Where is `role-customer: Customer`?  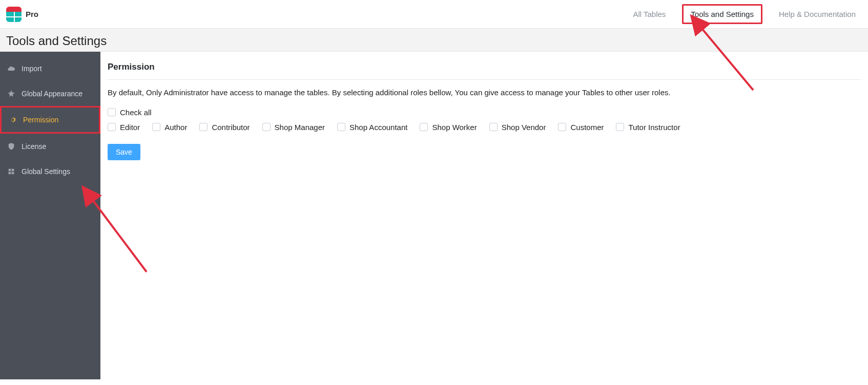 role-customer: Customer is located at coordinates (581, 127).